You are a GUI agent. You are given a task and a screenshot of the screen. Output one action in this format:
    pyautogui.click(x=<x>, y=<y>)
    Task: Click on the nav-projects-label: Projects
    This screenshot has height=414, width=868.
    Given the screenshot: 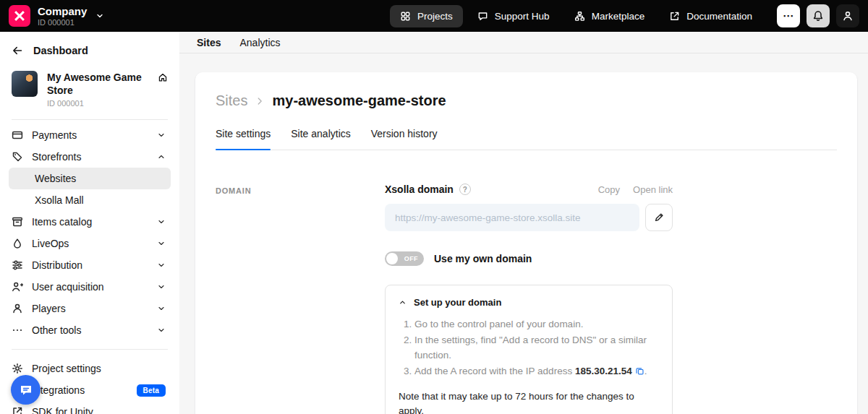 What is the action you would take?
    pyautogui.click(x=435, y=16)
    